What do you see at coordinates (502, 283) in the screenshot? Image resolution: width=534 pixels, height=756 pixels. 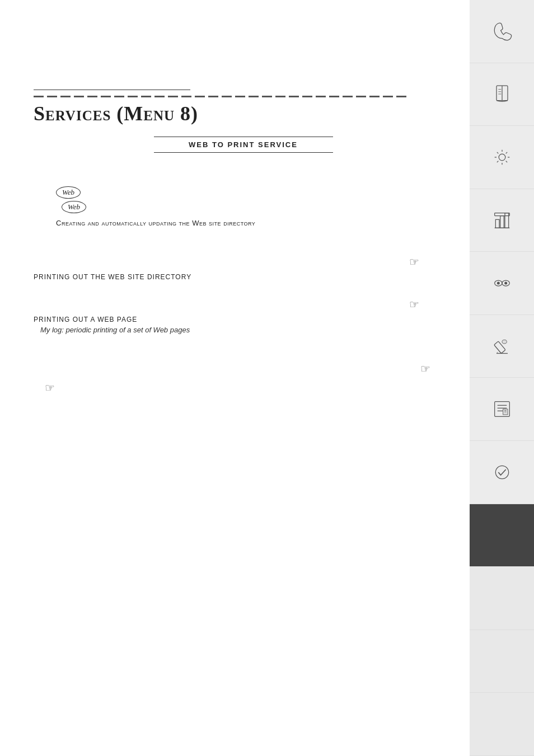 I see `sidebar-item-copy` at bounding box center [502, 283].